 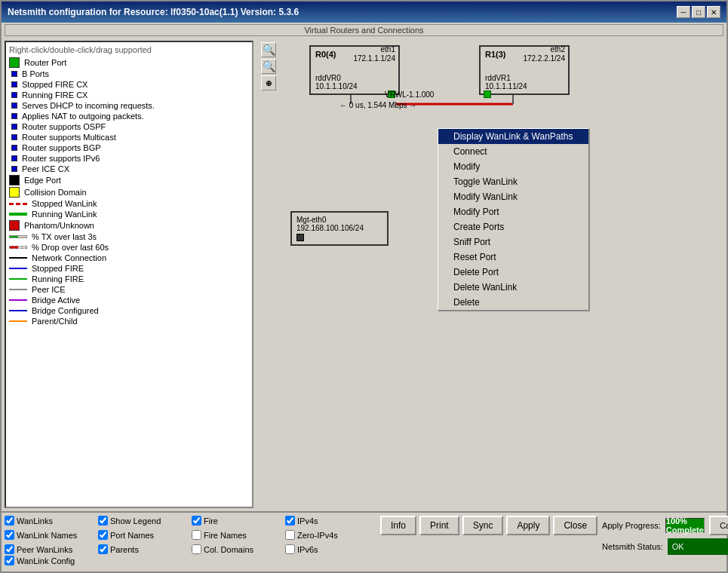 What do you see at coordinates (129, 148) in the screenshot?
I see `legend-item: Router supports BGP` at bounding box center [129, 148].